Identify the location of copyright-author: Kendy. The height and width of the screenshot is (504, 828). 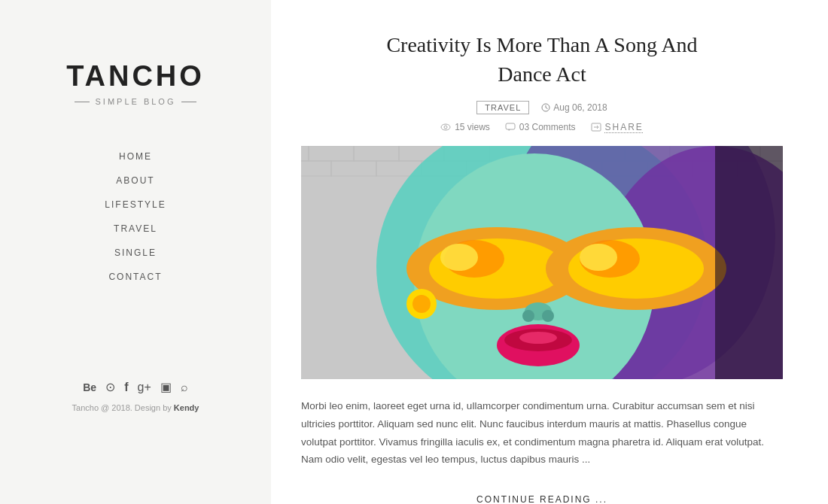
(187, 408).